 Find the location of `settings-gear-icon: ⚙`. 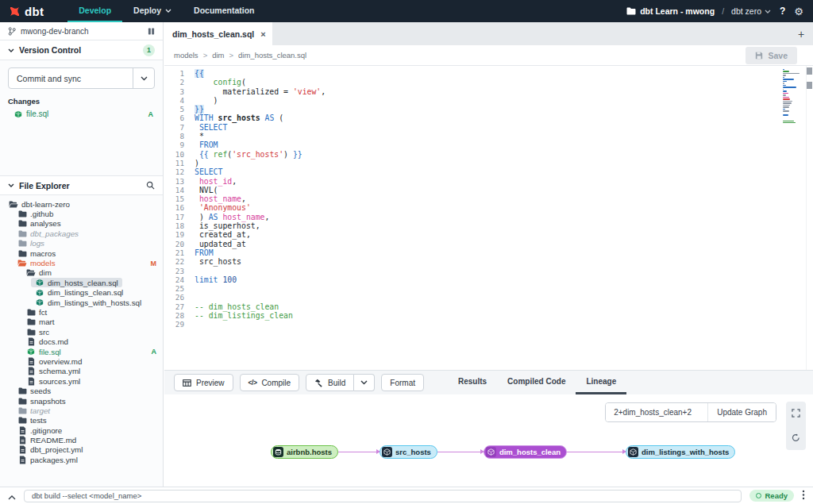

settings-gear-icon: ⚙ is located at coordinates (799, 11).